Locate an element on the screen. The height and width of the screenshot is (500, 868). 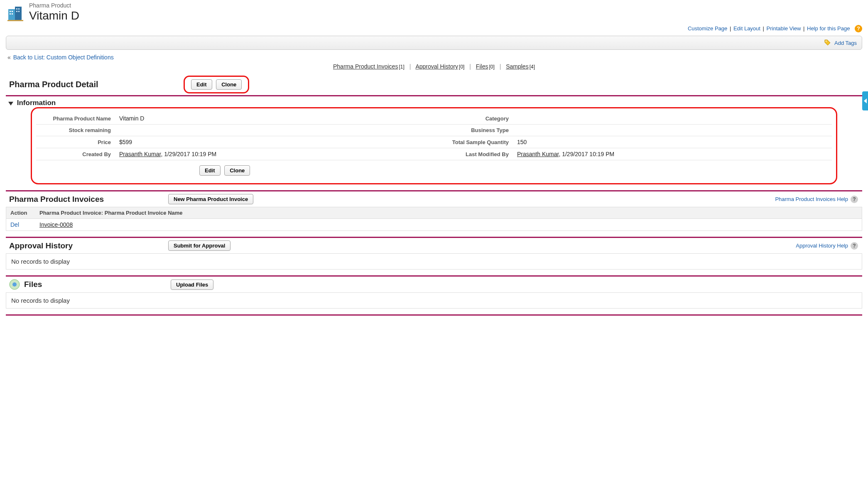
stock-label: Stock remaining is located at coordinates (76, 130).